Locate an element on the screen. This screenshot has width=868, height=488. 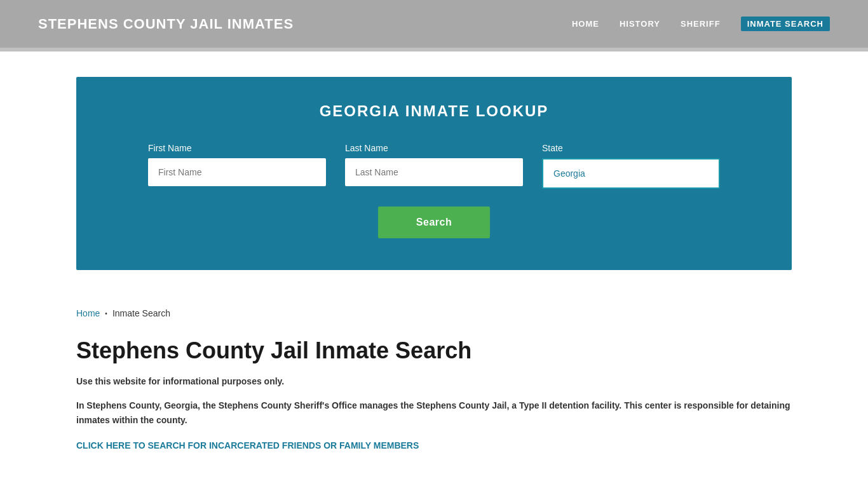
search-button: Search is located at coordinates (434, 222).